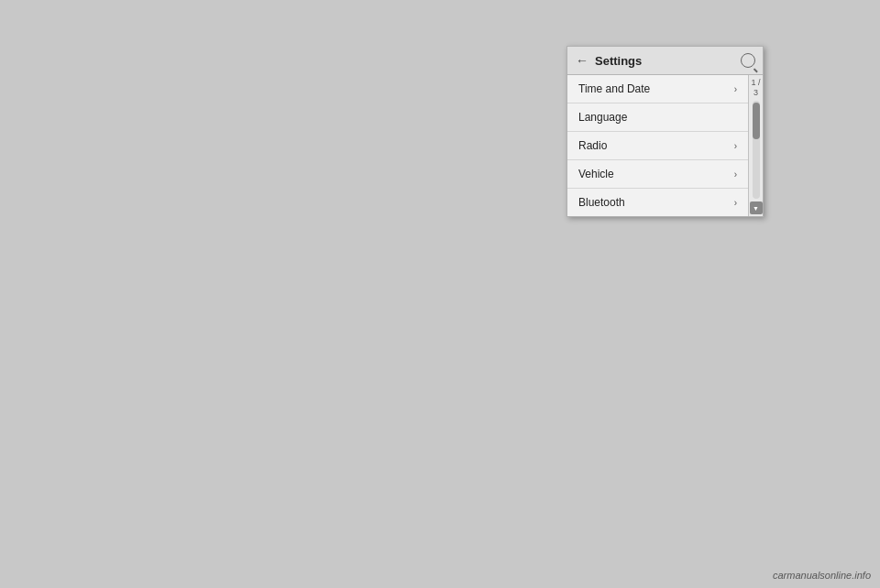 The width and height of the screenshot is (880, 588). What do you see at coordinates (618, 60) in the screenshot?
I see `settings-title: Settings` at bounding box center [618, 60].